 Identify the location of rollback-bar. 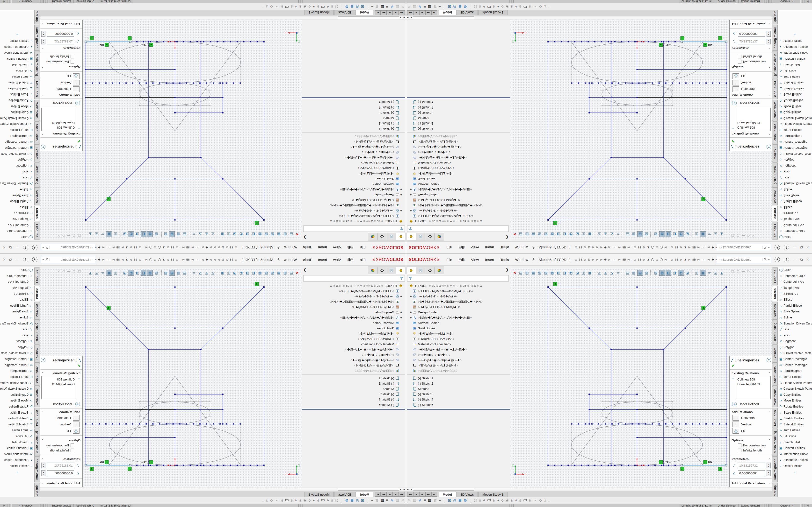
(354, 98).